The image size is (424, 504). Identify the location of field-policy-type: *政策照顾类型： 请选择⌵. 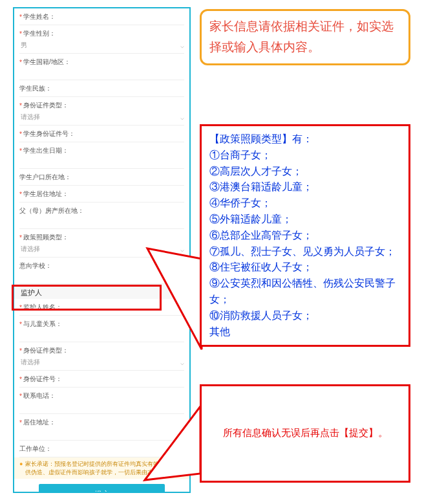
(102, 243).